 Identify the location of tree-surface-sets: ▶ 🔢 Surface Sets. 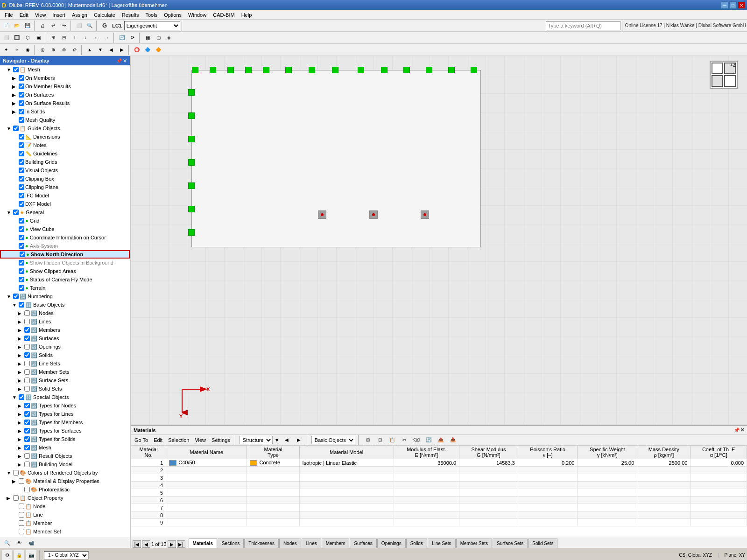
(65, 380).